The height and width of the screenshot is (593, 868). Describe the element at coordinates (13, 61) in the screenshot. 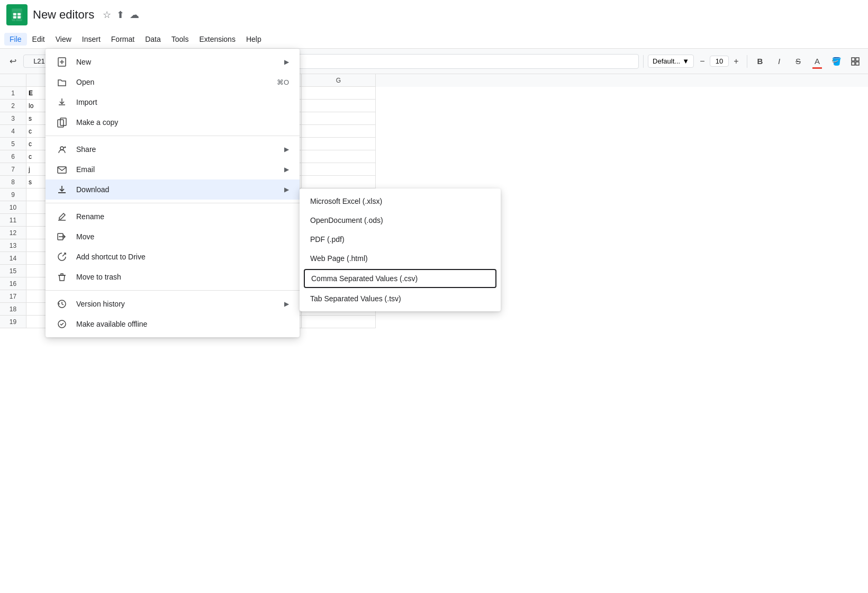

I see `undo-button: ↩` at that location.